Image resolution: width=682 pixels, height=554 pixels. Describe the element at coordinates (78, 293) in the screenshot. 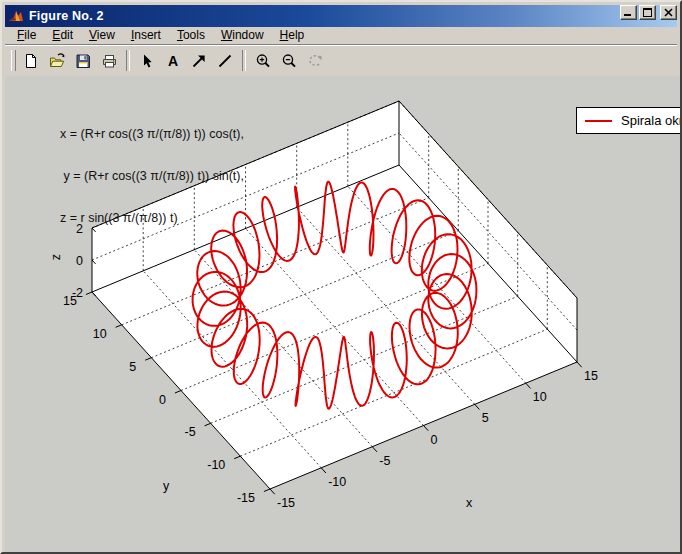

I see `svg-text: -2` at that location.